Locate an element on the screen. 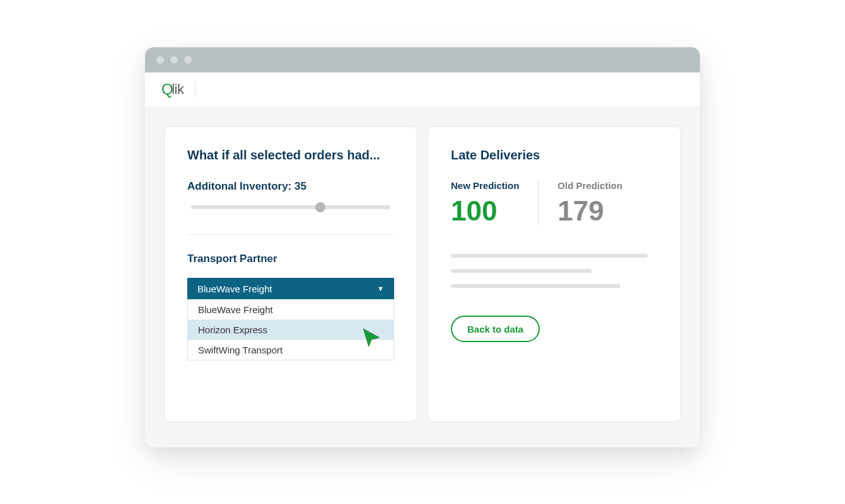 This screenshot has height=504, width=845. window-minimize-dot is located at coordinates (174, 60).